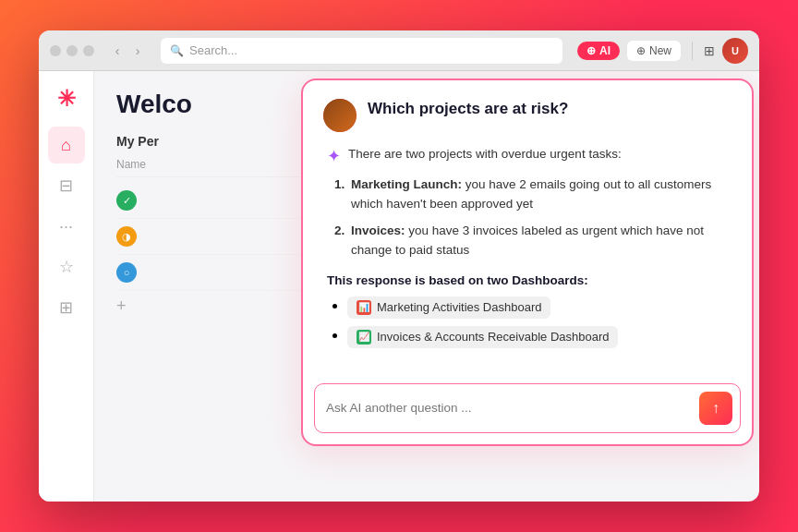  What do you see at coordinates (66, 286) in the screenshot?
I see `sidebar: ✳ ⌂ ⊟ ··· ☆ ⊞` at bounding box center [66, 286].